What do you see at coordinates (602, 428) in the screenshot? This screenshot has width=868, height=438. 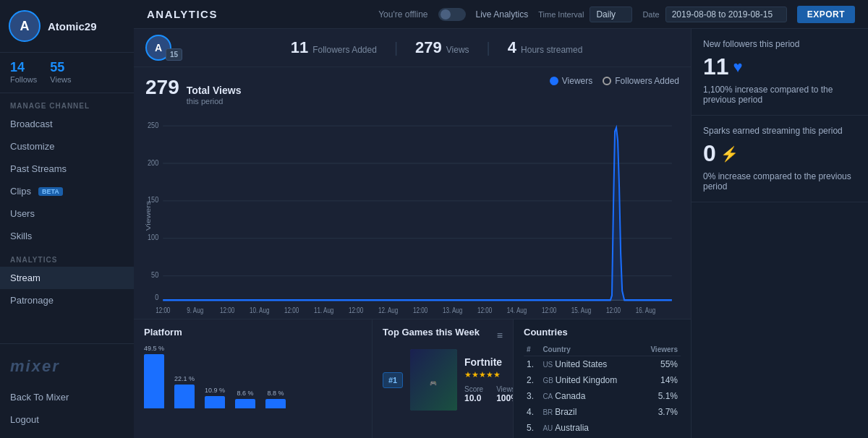 I see `table-row: 5. AUAustralia` at bounding box center [602, 428].